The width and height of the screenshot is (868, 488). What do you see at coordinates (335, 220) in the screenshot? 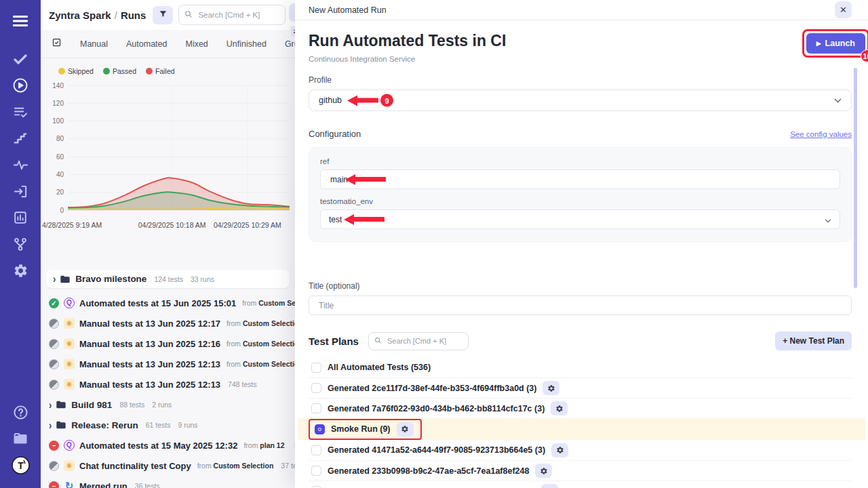
I see `env-value: test` at bounding box center [335, 220].